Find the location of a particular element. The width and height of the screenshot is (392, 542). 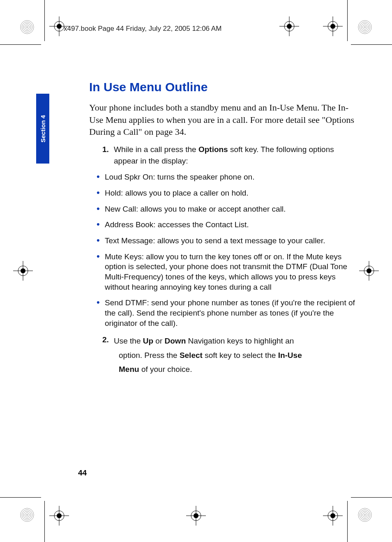

list-item: Hold: allows you to place a caller on ho… is located at coordinates (226, 193).